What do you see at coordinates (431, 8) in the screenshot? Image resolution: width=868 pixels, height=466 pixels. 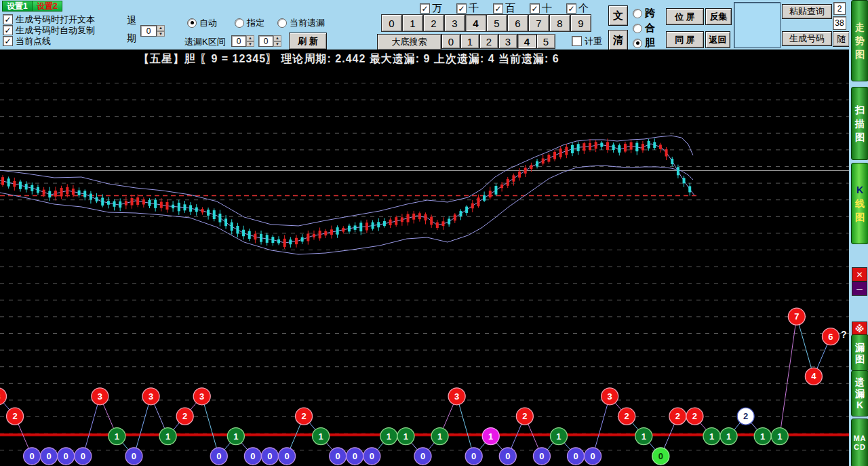 I see `place-check-万: ✓万` at bounding box center [431, 8].